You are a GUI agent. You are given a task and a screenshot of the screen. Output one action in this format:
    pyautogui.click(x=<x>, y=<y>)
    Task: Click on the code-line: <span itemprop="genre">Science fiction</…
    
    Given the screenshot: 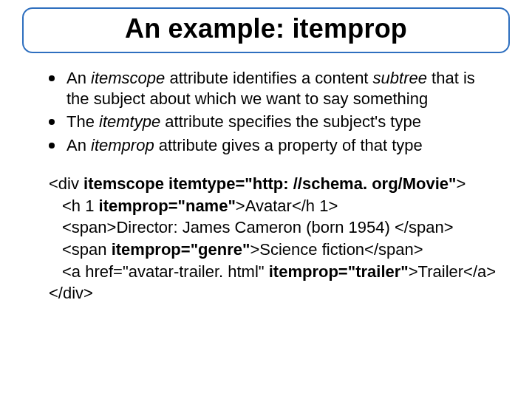 What is the action you would take?
    pyautogui.click(x=273, y=250)
    